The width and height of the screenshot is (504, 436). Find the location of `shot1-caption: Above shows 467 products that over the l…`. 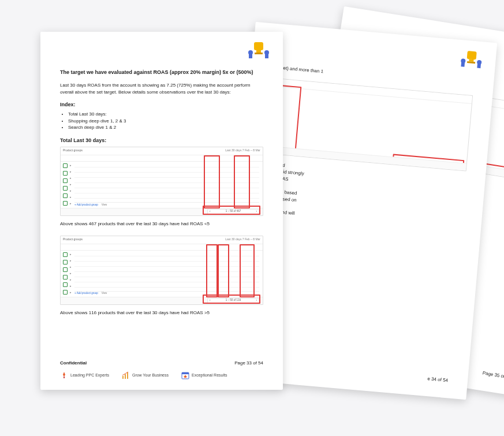

shot1-caption: Above shows 467 products that over the l… is located at coordinates (162, 224).